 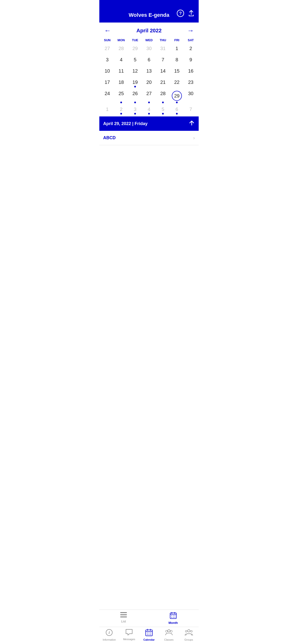 I want to click on calendar-cell: 22, so click(x=177, y=83).